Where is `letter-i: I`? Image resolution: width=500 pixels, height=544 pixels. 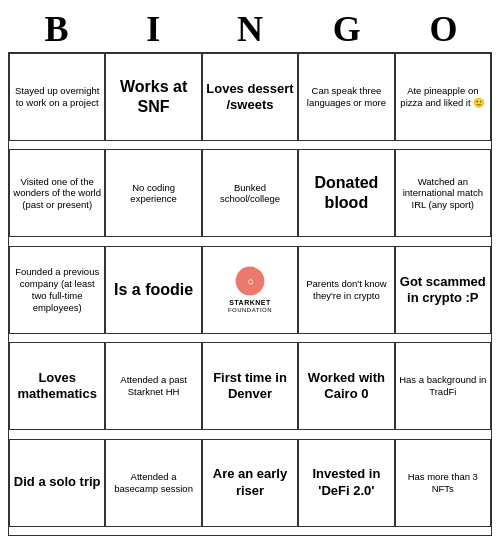
letter-i: I is located at coordinates (153, 29).